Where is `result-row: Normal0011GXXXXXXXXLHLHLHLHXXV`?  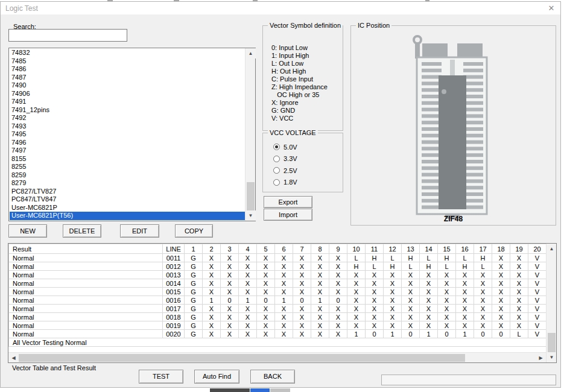 result-row: Normal0011GXXXXXXXXLHLHLHLHXXV is located at coordinates (277, 258).